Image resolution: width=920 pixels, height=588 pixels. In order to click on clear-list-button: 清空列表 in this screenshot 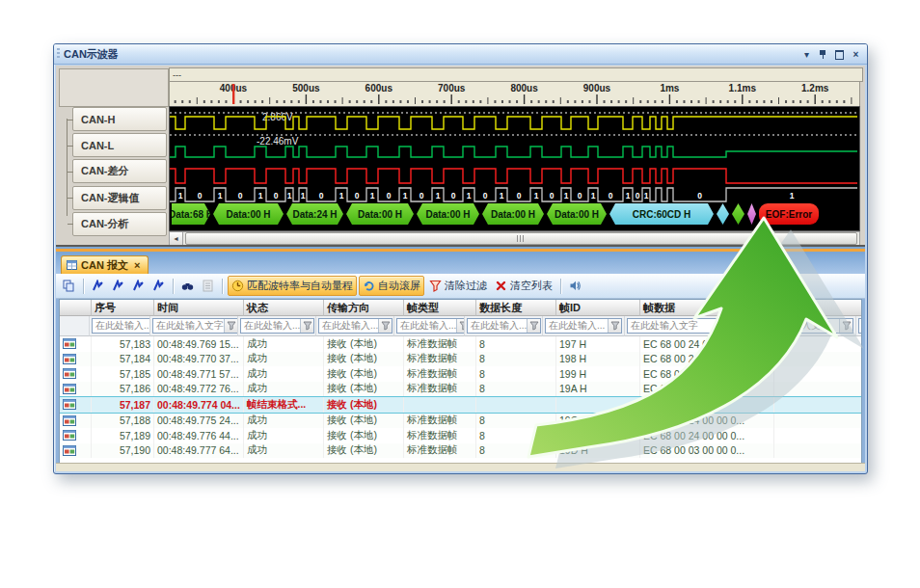, I will do `click(524, 285)`.